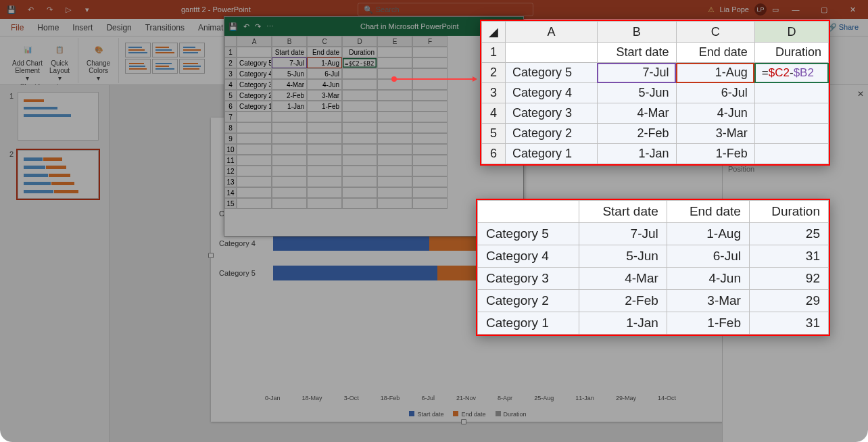 The height and width of the screenshot is (442, 868). I want to click on search-input, so click(452, 9).